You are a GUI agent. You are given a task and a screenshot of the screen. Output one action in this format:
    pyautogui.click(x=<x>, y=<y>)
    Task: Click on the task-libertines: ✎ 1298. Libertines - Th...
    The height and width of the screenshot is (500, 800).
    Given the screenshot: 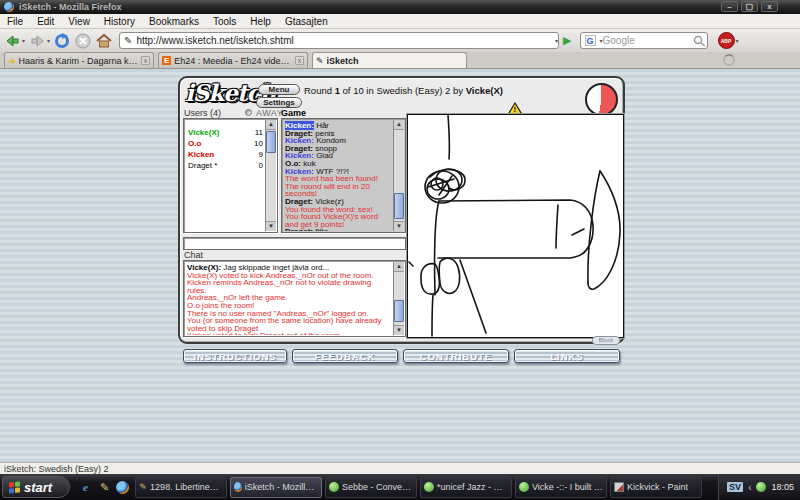 What is the action you would take?
    pyautogui.click(x=181, y=488)
    